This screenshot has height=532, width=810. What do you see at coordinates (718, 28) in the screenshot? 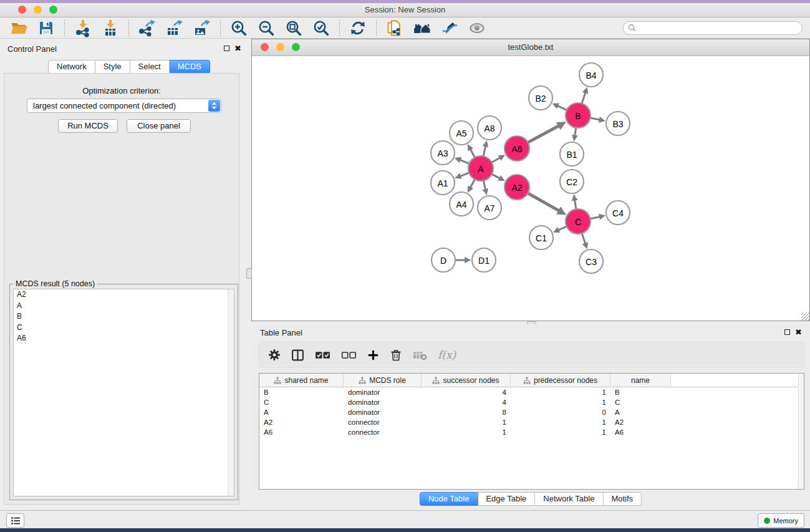
I see `search-input` at bounding box center [718, 28].